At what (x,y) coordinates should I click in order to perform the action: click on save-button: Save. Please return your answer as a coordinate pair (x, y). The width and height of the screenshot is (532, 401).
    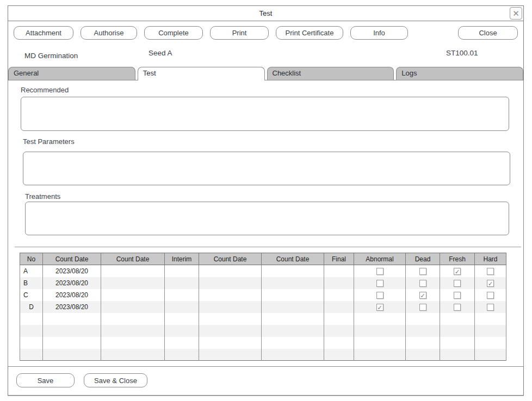
    Looking at the image, I should click on (46, 380).